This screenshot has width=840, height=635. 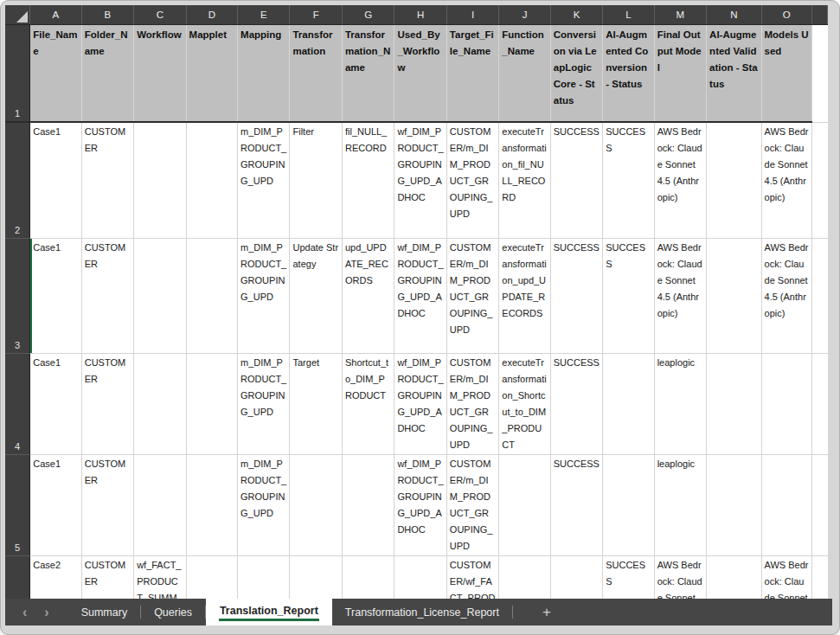 I want to click on cell-E6, so click(x=264, y=577).